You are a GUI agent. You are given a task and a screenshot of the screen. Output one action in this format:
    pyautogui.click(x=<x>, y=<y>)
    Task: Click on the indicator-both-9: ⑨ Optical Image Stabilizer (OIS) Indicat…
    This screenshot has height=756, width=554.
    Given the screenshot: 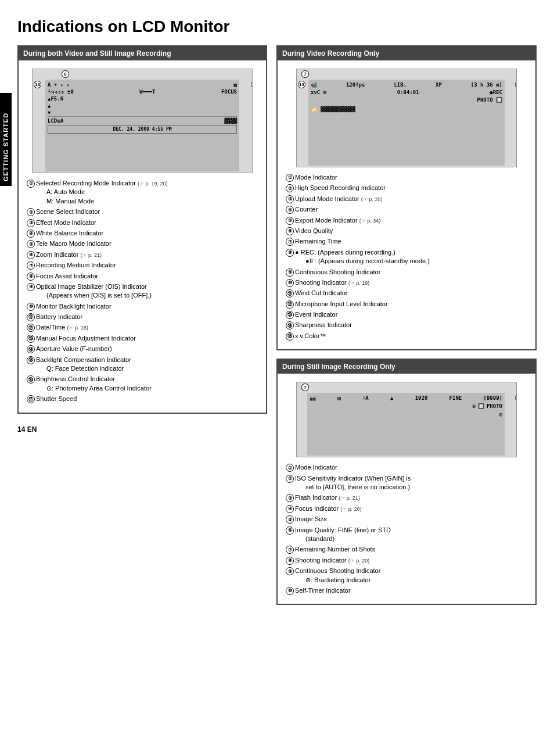 What is the action you would take?
    pyautogui.click(x=142, y=292)
    